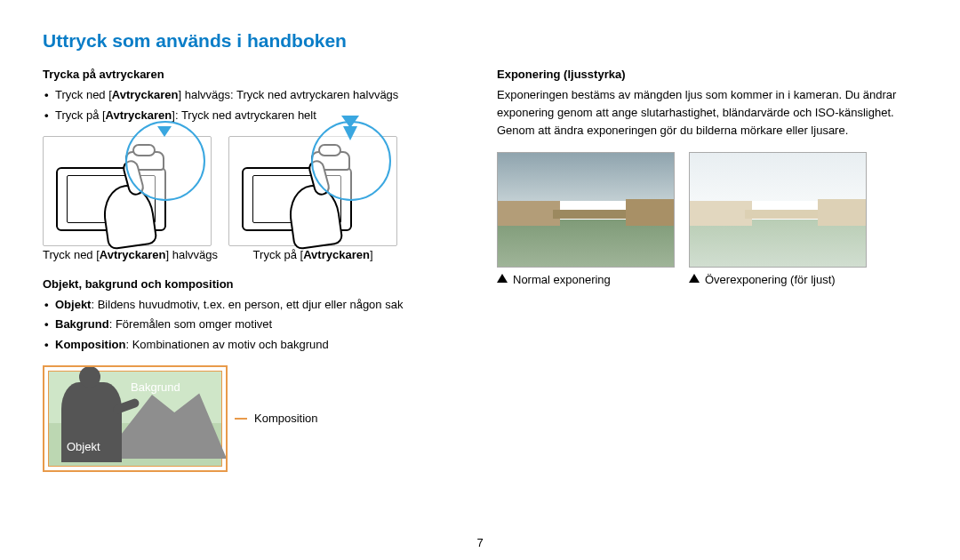 The height and width of the screenshot is (560, 960). Describe the element at coordinates (73, 304) in the screenshot. I see `text-bold: Objekt` at that location.